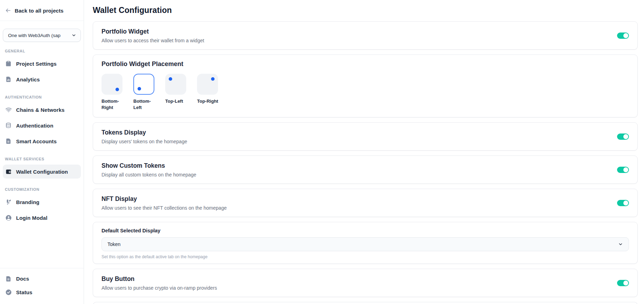  Describe the element at coordinates (8, 110) in the screenshot. I see `wifi-icon` at that location.